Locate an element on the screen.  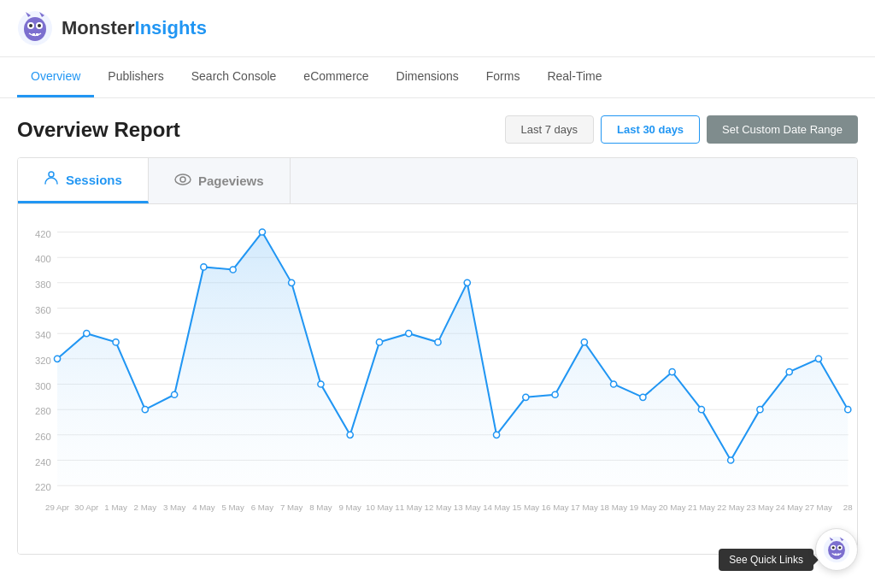
nav-item-realtime: Real-Time is located at coordinates (574, 77).